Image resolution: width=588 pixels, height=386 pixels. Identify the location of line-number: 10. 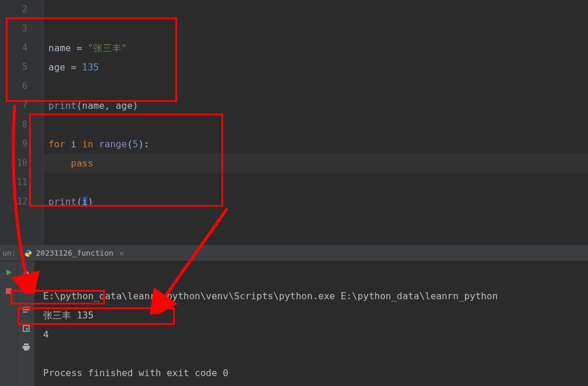
(14, 163).